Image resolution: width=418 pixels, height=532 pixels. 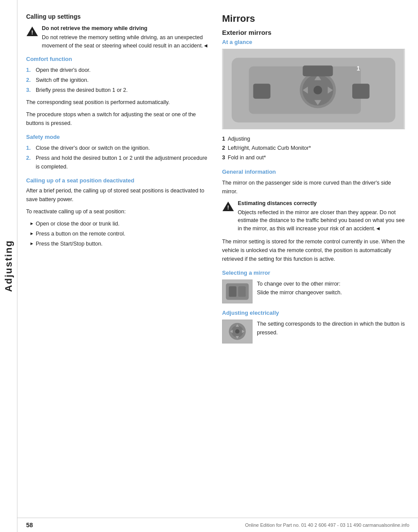 I want to click on list-item: 1.Open the driver's door., so click(x=118, y=70).